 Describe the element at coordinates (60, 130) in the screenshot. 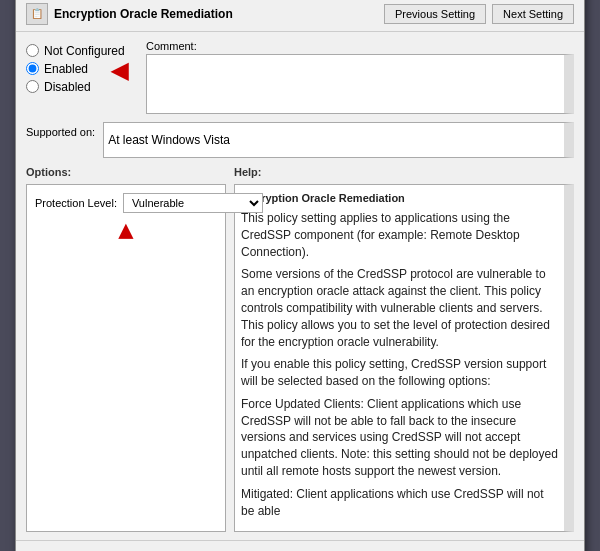

I see `supported-label: Supported on:` at that location.